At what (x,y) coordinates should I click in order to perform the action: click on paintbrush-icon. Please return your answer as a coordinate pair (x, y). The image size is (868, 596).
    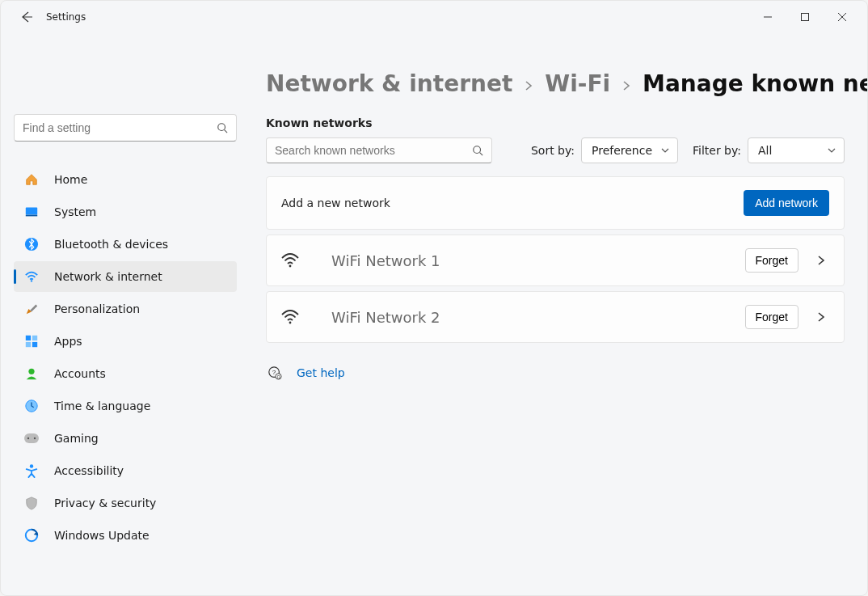
    Looking at the image, I should click on (32, 309).